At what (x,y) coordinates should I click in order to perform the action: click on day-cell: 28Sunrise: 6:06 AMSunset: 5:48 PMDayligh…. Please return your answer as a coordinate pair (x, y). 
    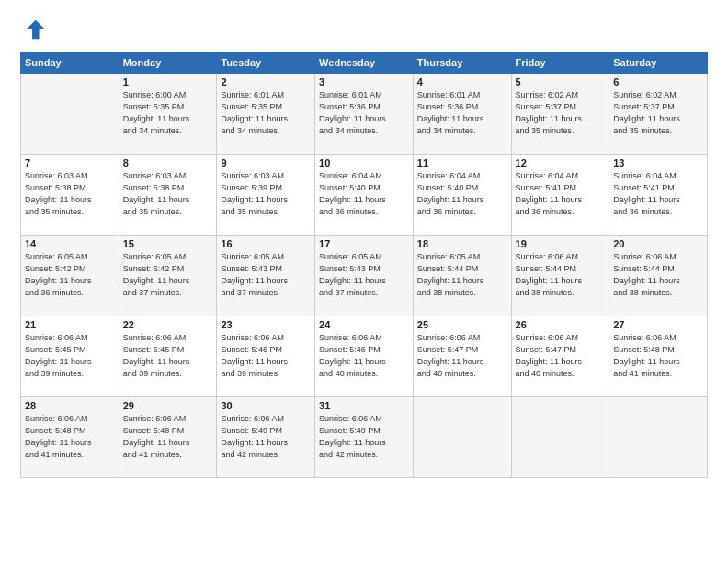
    Looking at the image, I should click on (70, 438).